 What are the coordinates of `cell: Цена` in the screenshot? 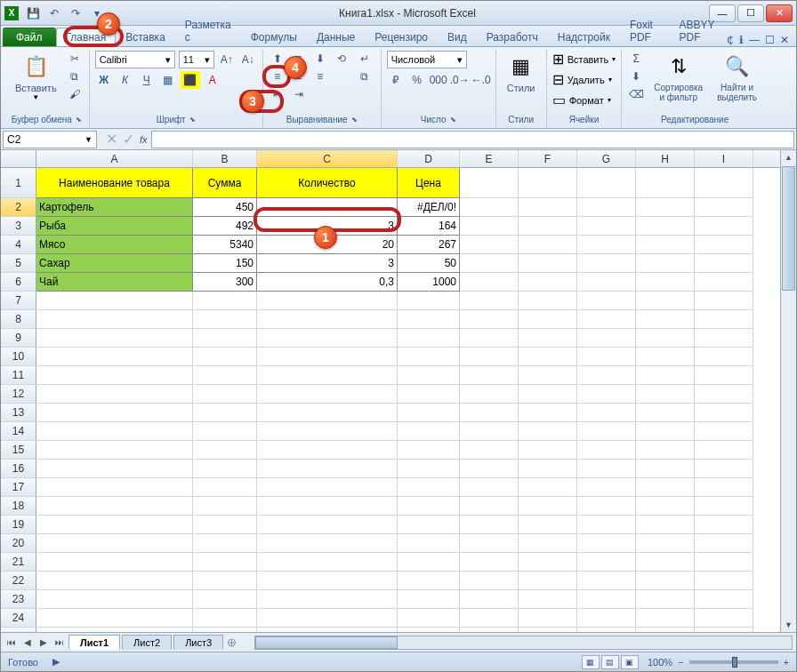 It's located at (429, 183).